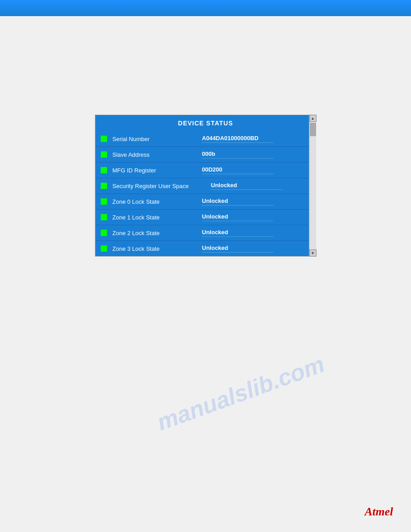 The image size is (411, 532). I want to click on table-row: Zone 3 Lock State Unlocked, so click(206, 249).